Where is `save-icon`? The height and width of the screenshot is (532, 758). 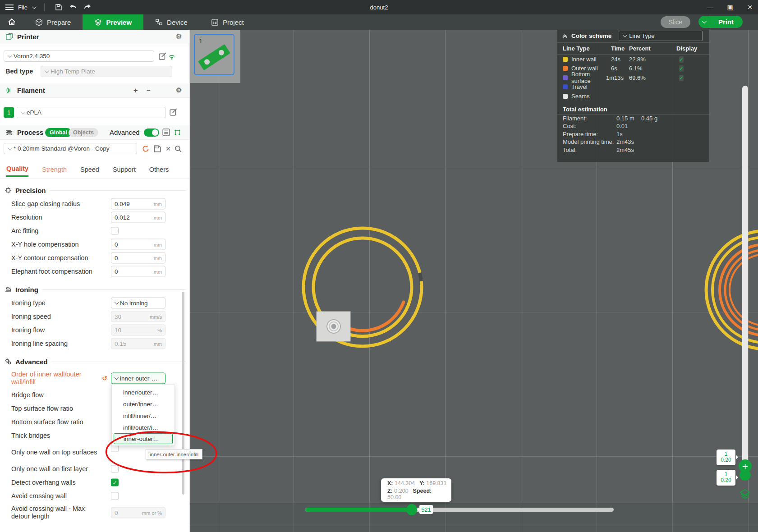
save-icon is located at coordinates (59, 7).